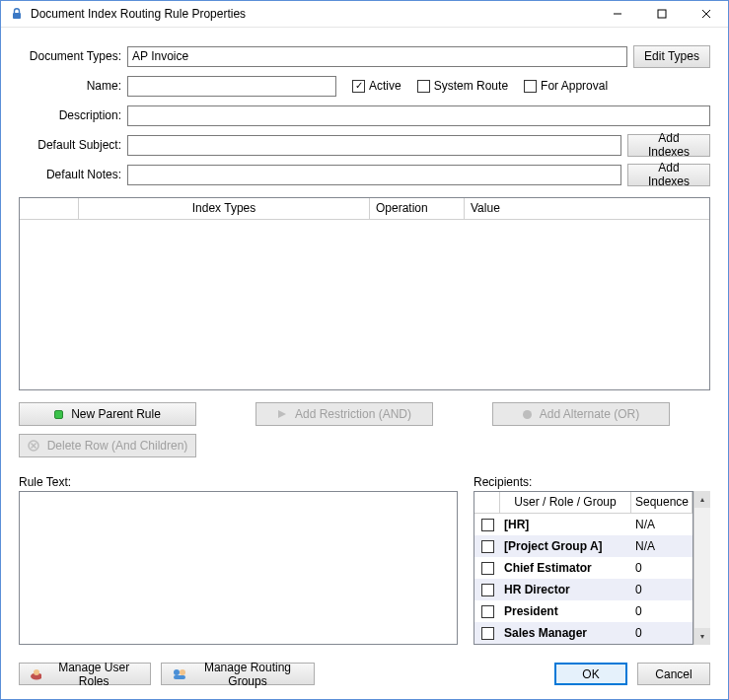  I want to click on recipient-row: Chief Estimator0, so click(584, 568).